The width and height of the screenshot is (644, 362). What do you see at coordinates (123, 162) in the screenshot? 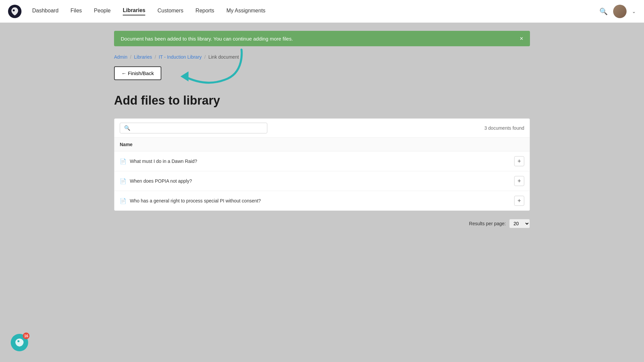
I see `doc-file-icon-1: 📄` at bounding box center [123, 162].